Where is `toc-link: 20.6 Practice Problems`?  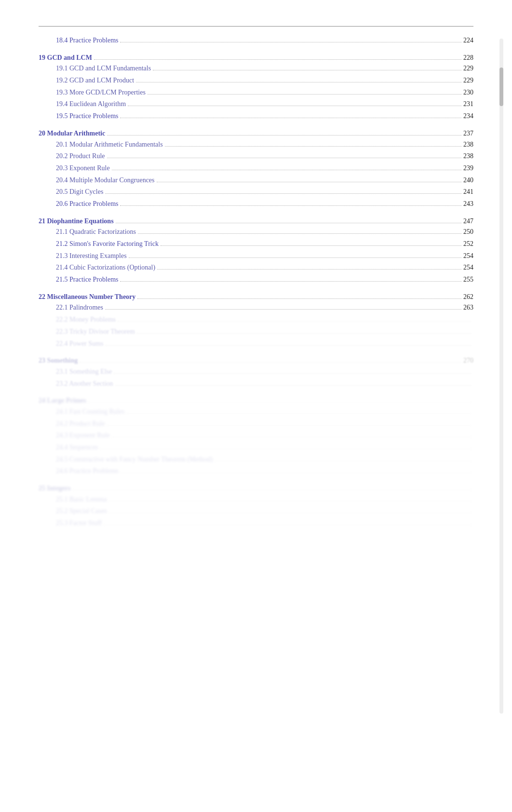
toc-link: 20.6 Practice Problems is located at coordinates (87, 203).